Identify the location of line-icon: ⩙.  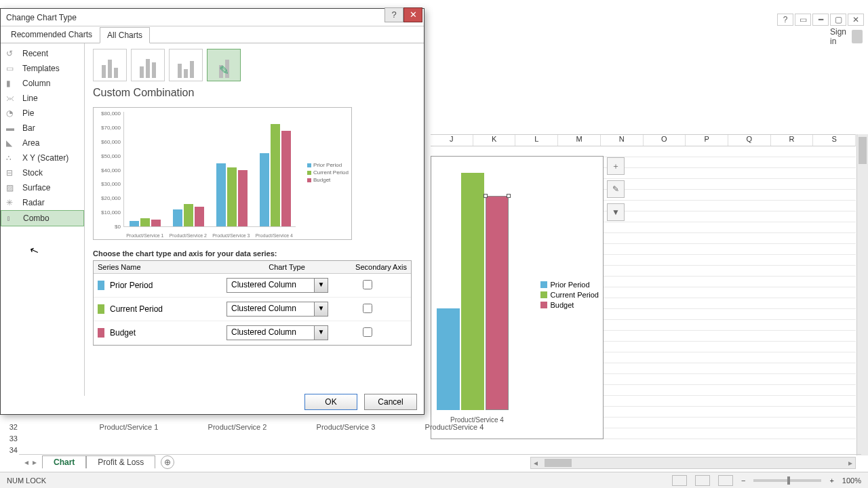
(12, 98).